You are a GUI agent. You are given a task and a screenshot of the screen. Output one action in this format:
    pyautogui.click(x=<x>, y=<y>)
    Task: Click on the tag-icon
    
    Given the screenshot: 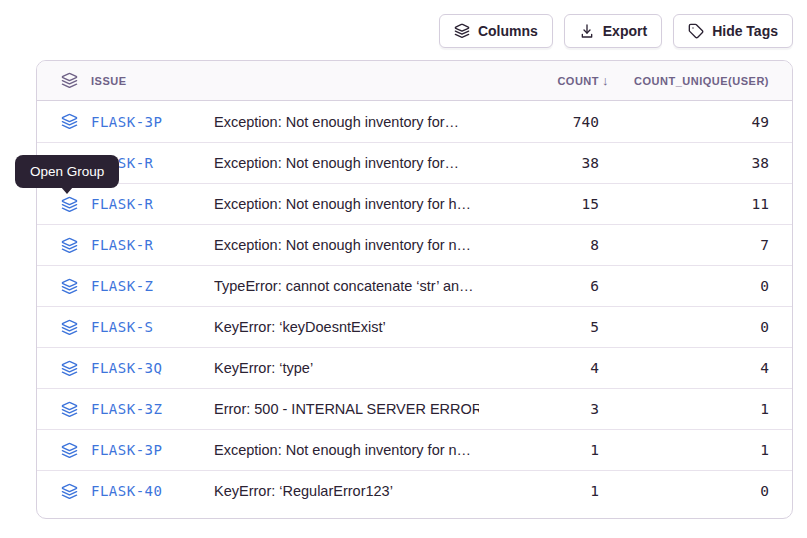 What is the action you would take?
    pyautogui.click(x=696, y=31)
    